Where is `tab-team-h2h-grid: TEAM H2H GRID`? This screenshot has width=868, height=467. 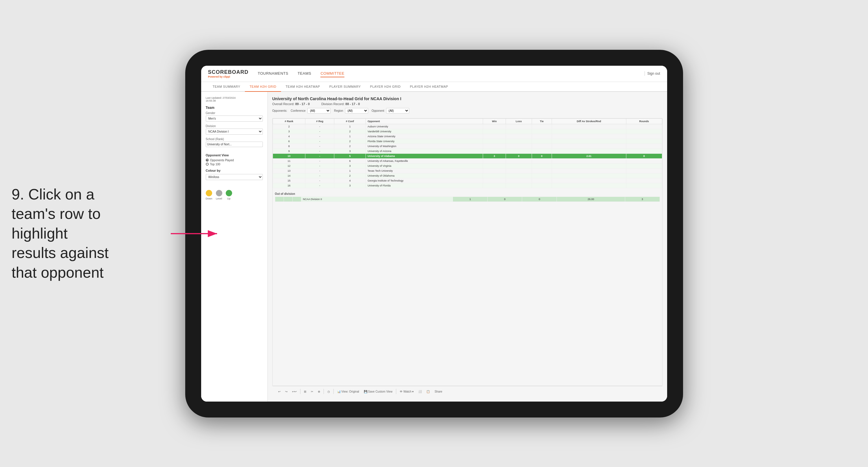 tab-team-h2h-grid: TEAM H2H GRID is located at coordinates (263, 87).